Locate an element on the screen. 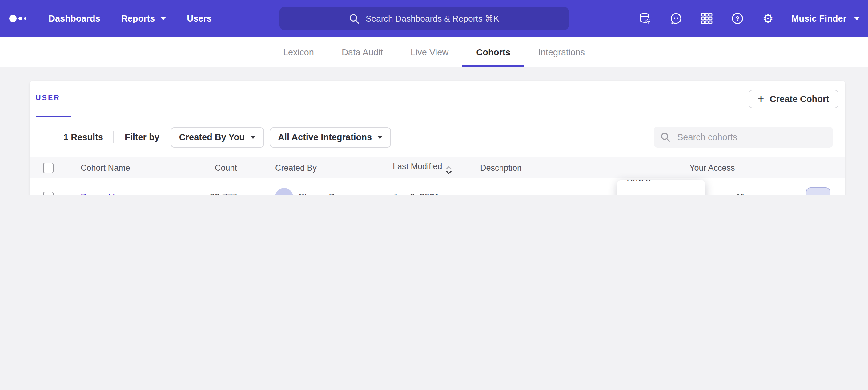 The height and width of the screenshot is (390, 868). menu-item-braze: Braze is located at coordinates (661, 184).